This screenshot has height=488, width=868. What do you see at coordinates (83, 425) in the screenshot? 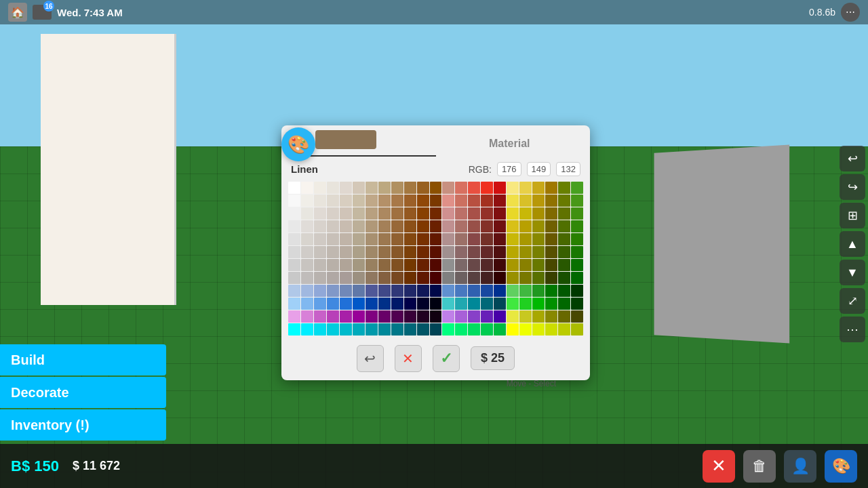
I see `inventory-button: Inventory (!)` at bounding box center [83, 425].